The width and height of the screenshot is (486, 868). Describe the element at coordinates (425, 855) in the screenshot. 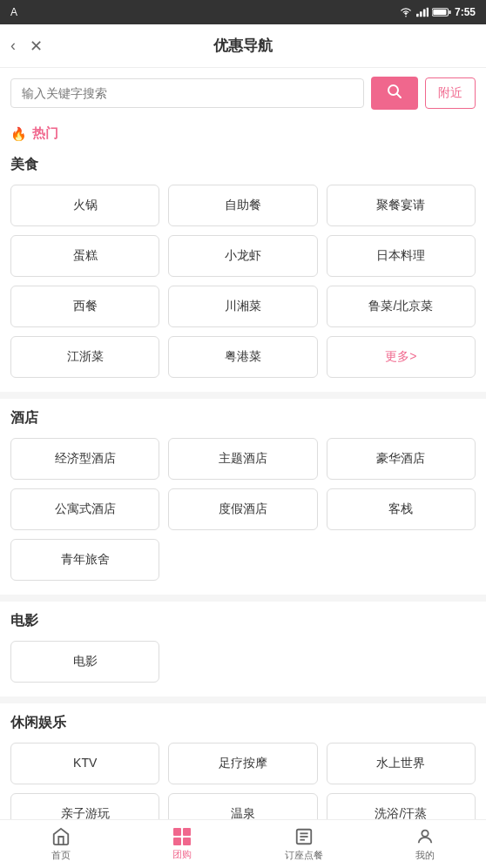

I see `nav-label-mine: 我的` at that location.